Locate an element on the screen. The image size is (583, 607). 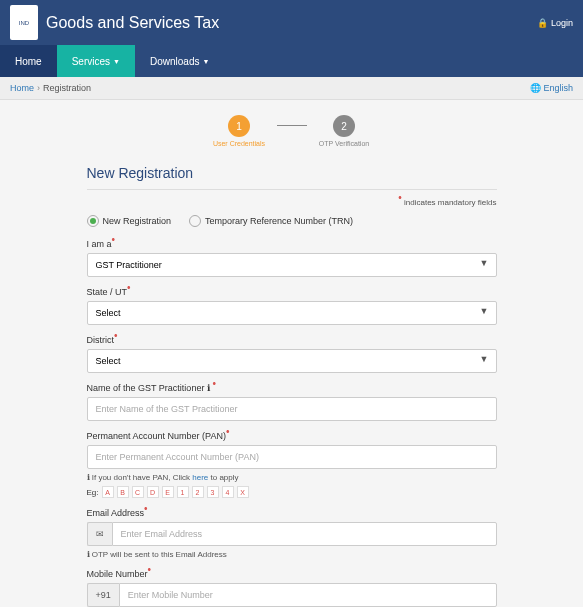
breadcrumb-bar: Home›Registration 🌐 English is located at coordinates (292, 88).